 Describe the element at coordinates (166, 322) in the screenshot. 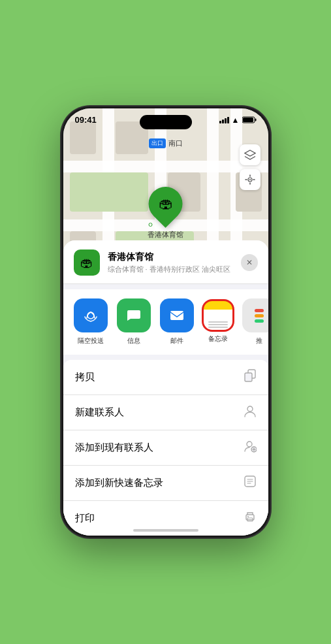

I see `share-row: 隔空投送 信息` at that location.